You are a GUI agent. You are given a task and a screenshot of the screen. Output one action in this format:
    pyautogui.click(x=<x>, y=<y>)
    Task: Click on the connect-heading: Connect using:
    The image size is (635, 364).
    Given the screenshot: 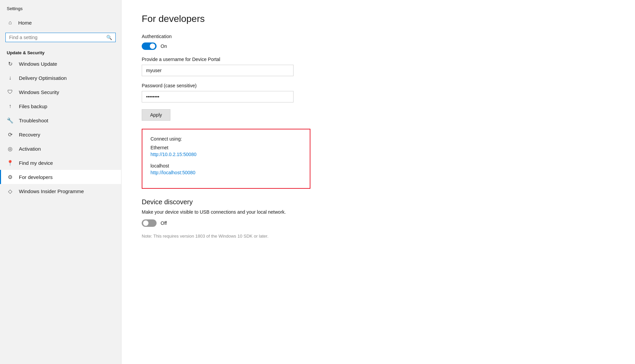 What is the action you would take?
    pyautogui.click(x=226, y=139)
    